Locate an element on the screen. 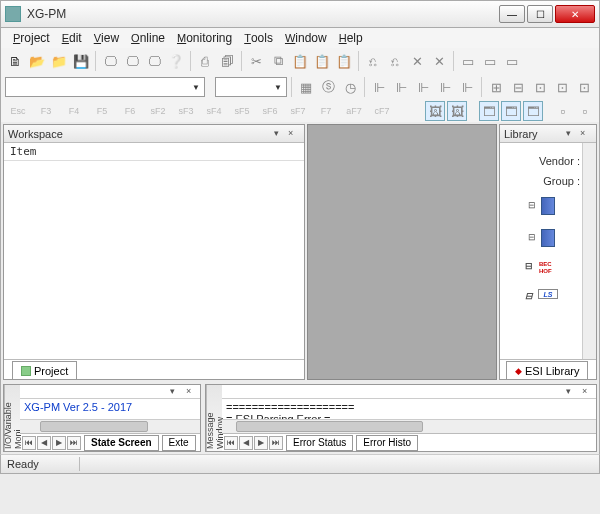 This screenshot has width=600, height=514. clock-icon: ◷ is located at coordinates (350, 87).